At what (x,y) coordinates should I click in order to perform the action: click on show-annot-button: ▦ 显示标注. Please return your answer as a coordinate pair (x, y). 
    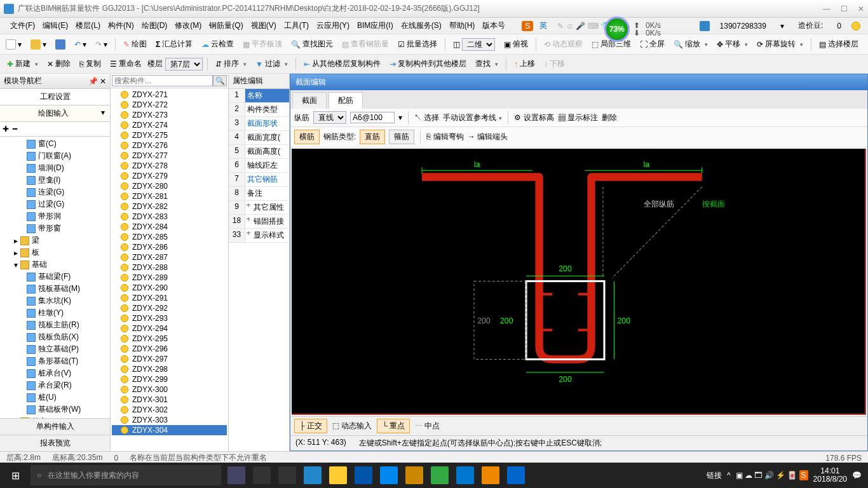
    Looking at the image, I should click on (578, 118).